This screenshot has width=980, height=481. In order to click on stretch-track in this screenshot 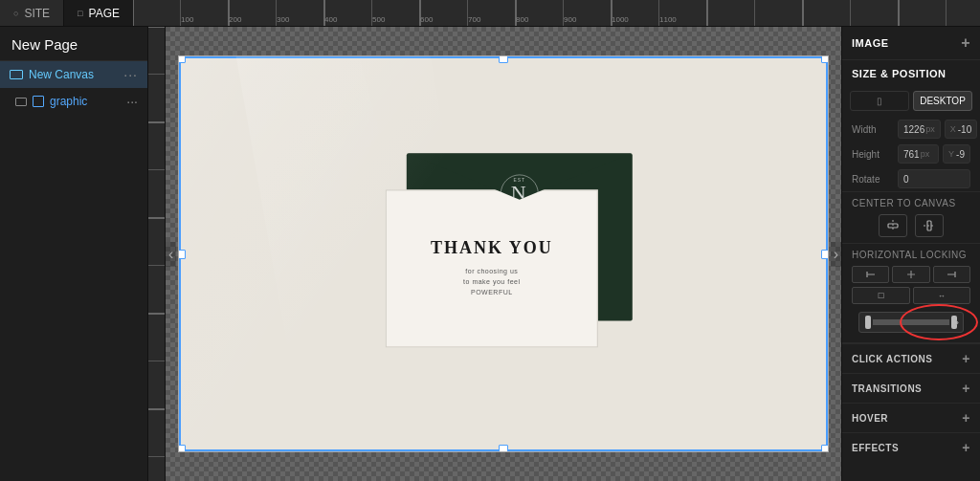, I will do `click(911, 322)`.